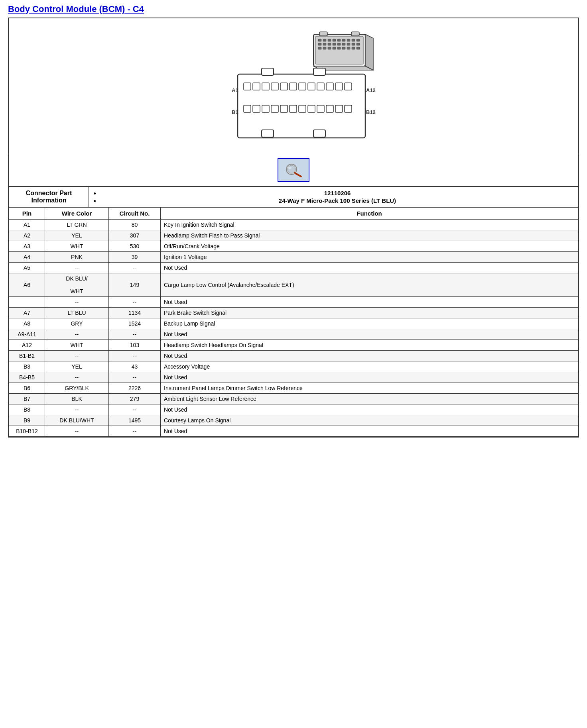 This screenshot has height=728, width=587. I want to click on circuit-no-cell: 80, so click(135, 225).